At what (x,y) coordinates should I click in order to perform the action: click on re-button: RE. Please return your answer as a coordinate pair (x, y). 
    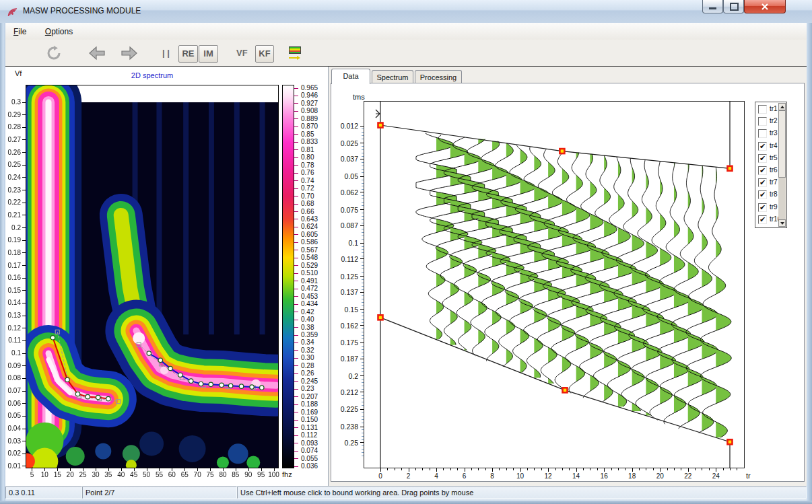
    Looking at the image, I should click on (189, 54).